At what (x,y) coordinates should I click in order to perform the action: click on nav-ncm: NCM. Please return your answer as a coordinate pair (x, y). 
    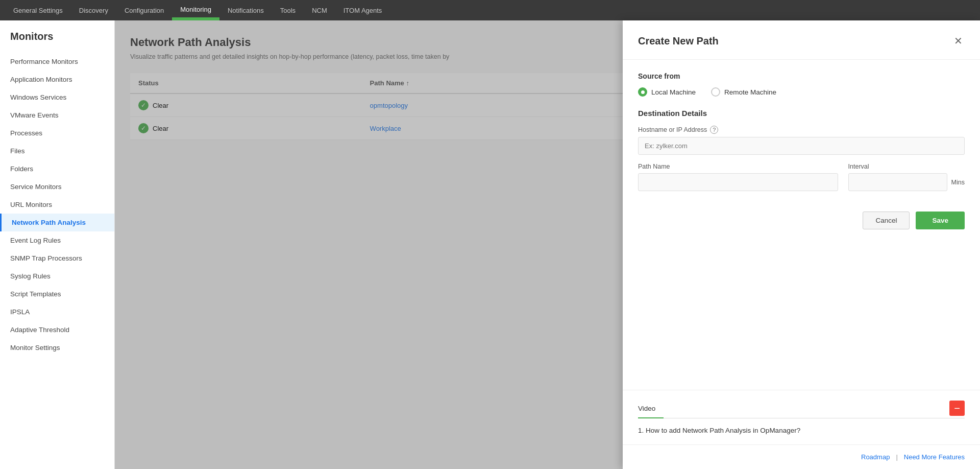
    Looking at the image, I should click on (320, 10).